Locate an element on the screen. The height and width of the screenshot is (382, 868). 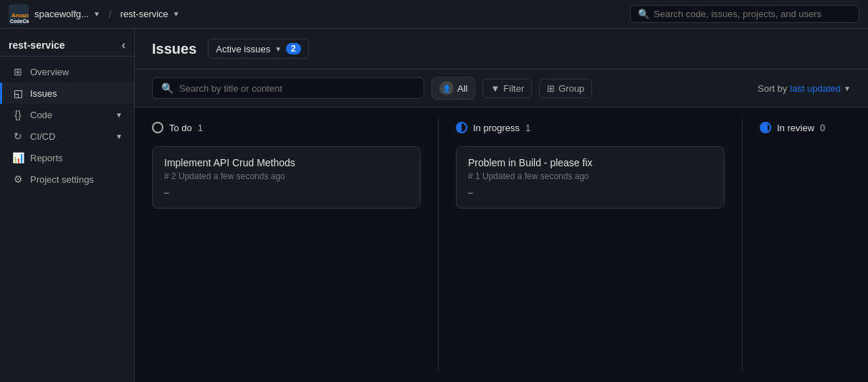
filter-icon: ▼ is located at coordinates (495, 89).